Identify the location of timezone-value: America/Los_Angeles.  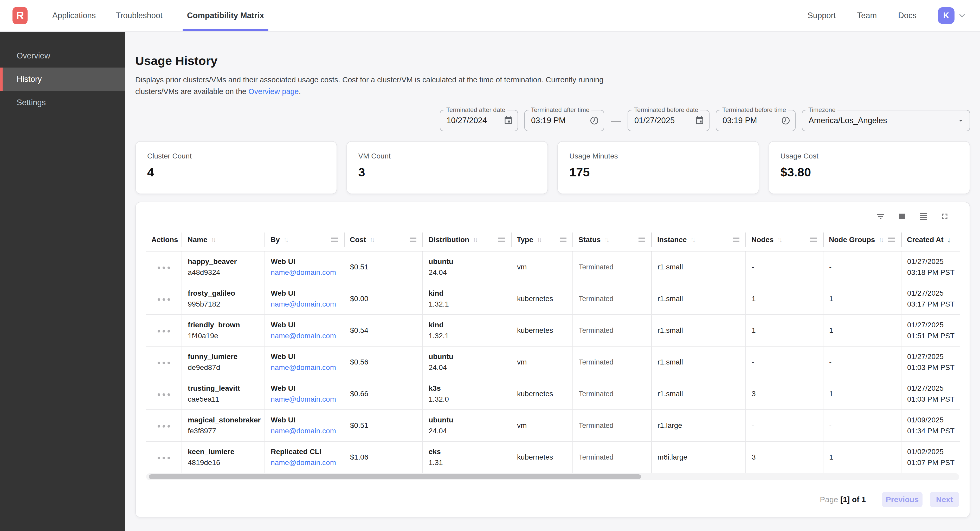
(883, 120).